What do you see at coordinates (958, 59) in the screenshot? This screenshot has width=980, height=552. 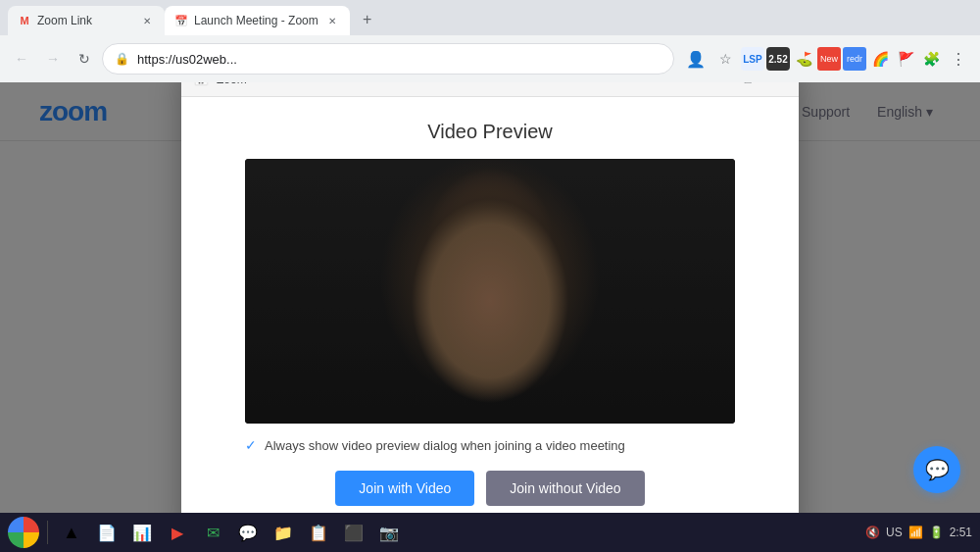 I see `menu-icon: ⋮` at bounding box center [958, 59].